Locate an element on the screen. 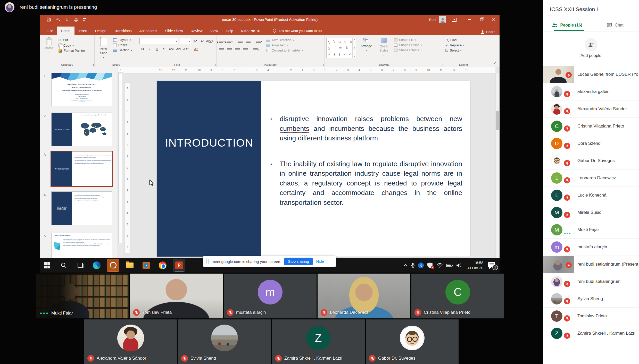  scrollbar-thumb is located at coordinates (120, 158).